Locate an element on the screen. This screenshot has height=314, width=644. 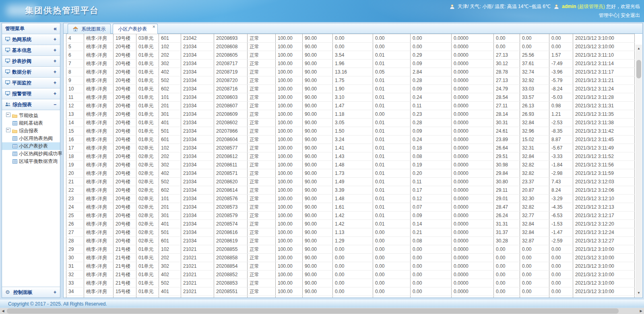
user-name: admin is located at coordinates (569, 6).